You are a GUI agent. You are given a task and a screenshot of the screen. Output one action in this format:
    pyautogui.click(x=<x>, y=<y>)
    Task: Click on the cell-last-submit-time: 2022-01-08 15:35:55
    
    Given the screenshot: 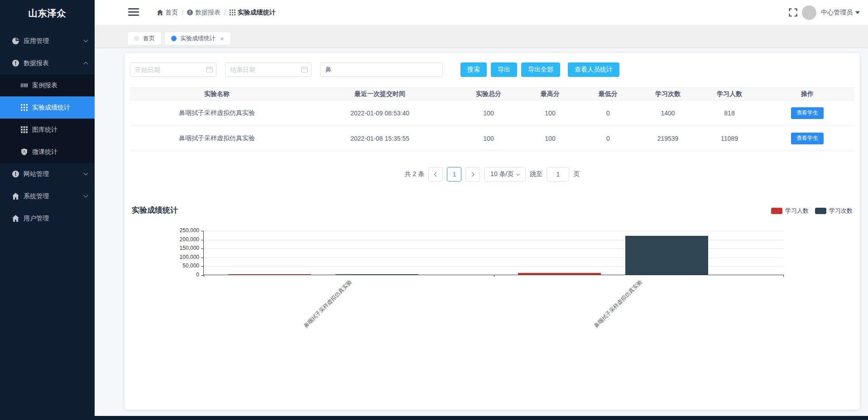 What is the action you would take?
    pyautogui.click(x=380, y=138)
    